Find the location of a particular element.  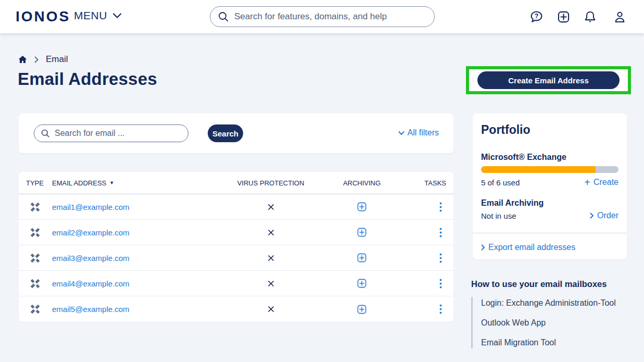

howto-title: How to use your email mailboxes is located at coordinates (551, 284).